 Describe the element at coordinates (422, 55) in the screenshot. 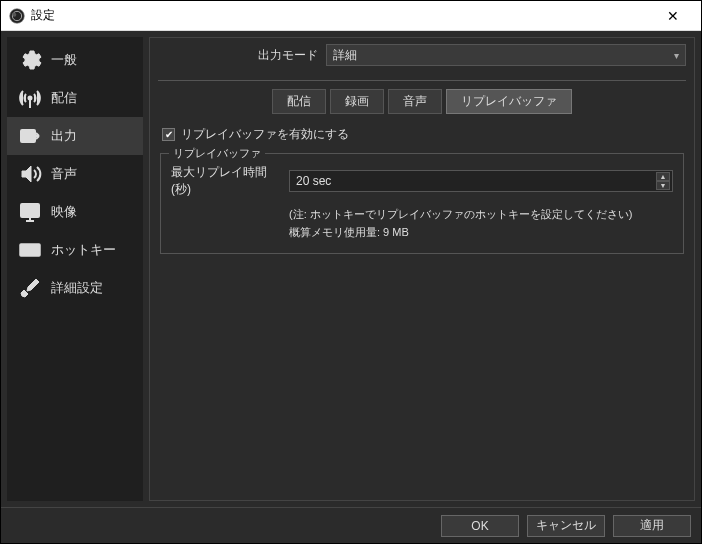

I see `output-mode-row: 出力モード 詳細 ▾` at that location.